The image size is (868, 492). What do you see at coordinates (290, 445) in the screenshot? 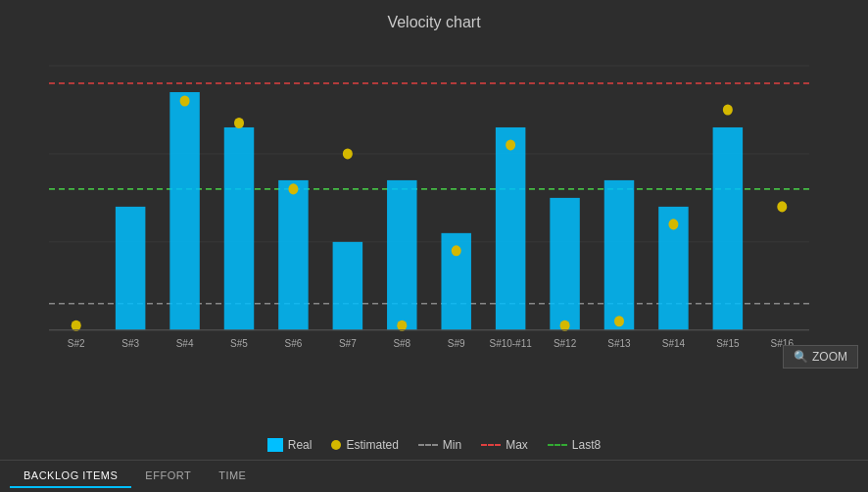
I see `legend-real: Real` at bounding box center [290, 445].